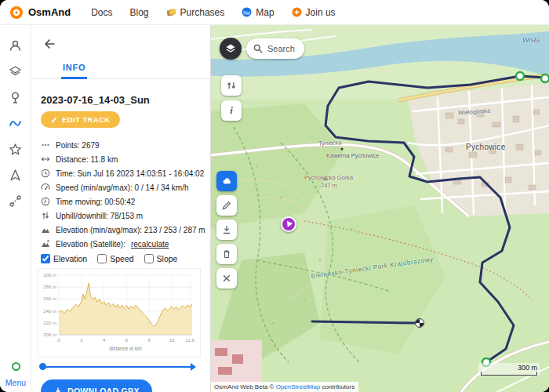 This screenshot has height=392, width=549. I want to click on top-navbar: OsmAnd Docs Blog Purchases Map Join us, so click(274, 13).